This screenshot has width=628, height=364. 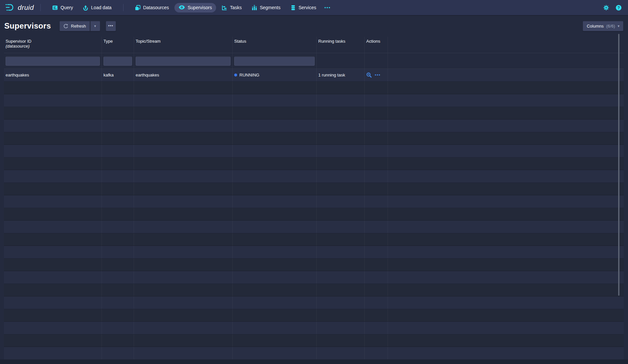 I want to click on services-icon, so click(x=293, y=8).